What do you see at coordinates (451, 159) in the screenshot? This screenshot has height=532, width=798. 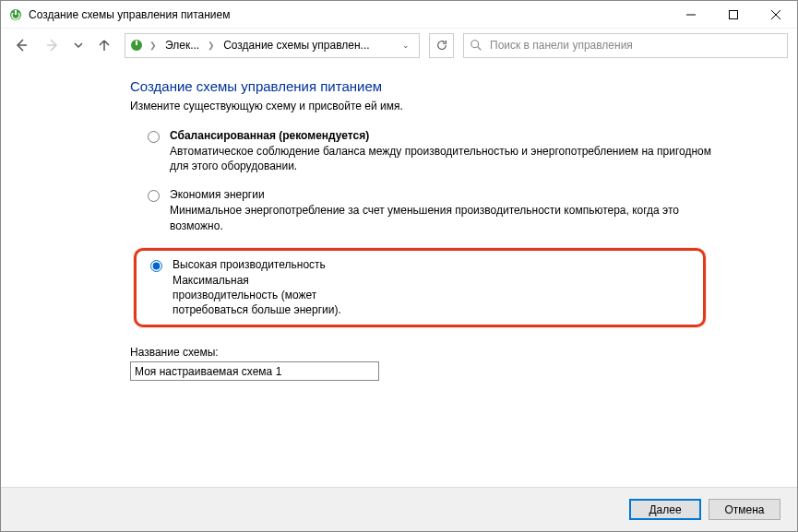 I see `plan-balanced-desc: Автоматическое соблюдение баланса между …` at bounding box center [451, 159].